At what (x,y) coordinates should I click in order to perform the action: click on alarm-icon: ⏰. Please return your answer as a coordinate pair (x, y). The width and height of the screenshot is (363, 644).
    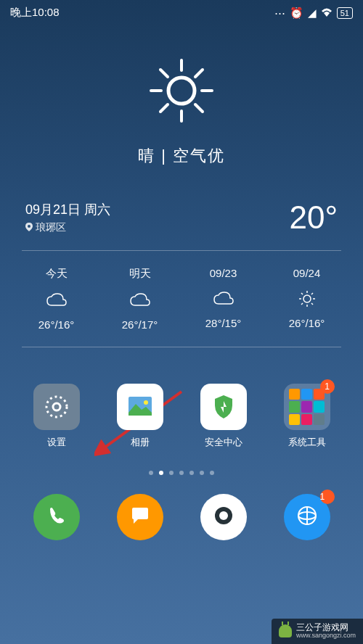
    Looking at the image, I should click on (296, 13).